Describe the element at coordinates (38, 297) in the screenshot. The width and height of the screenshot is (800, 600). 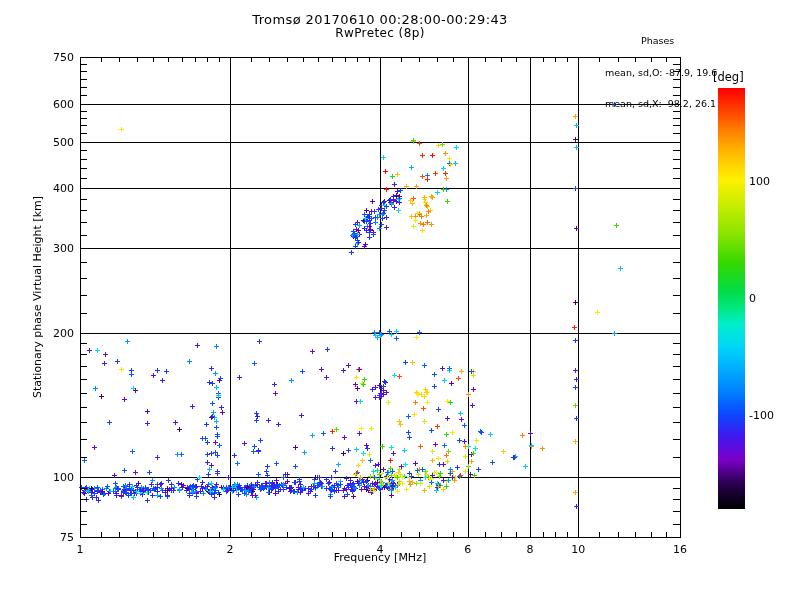
I see `y-axis-title: Stationary phase Virtual Height [km]` at that location.